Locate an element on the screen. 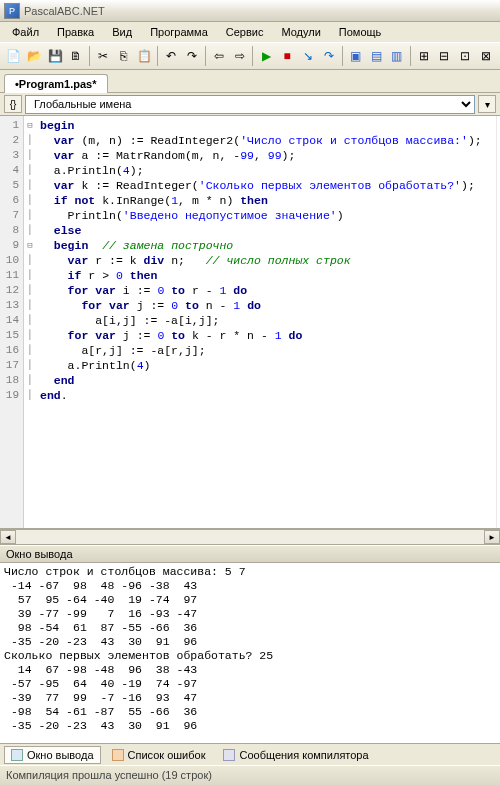 Image resolution: width=500 pixels, height=785 pixels. new-button: 📄 is located at coordinates (14, 56).